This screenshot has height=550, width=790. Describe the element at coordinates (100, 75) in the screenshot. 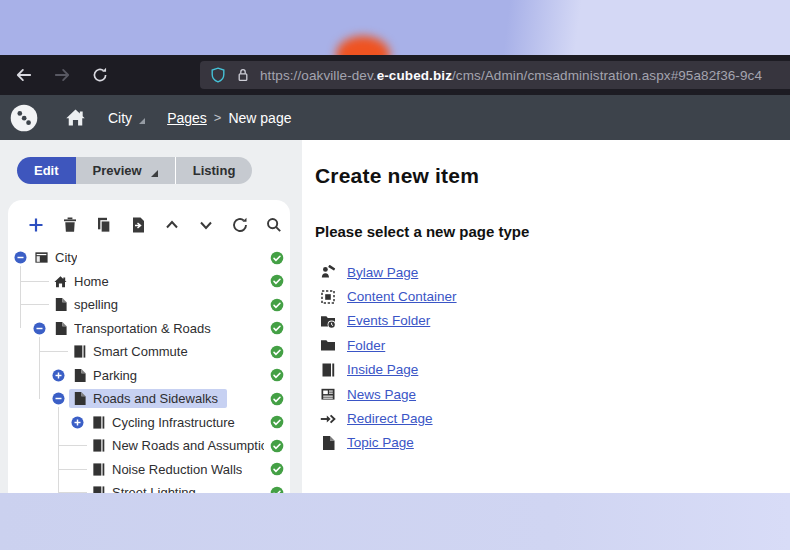

I see `reload-button` at that location.